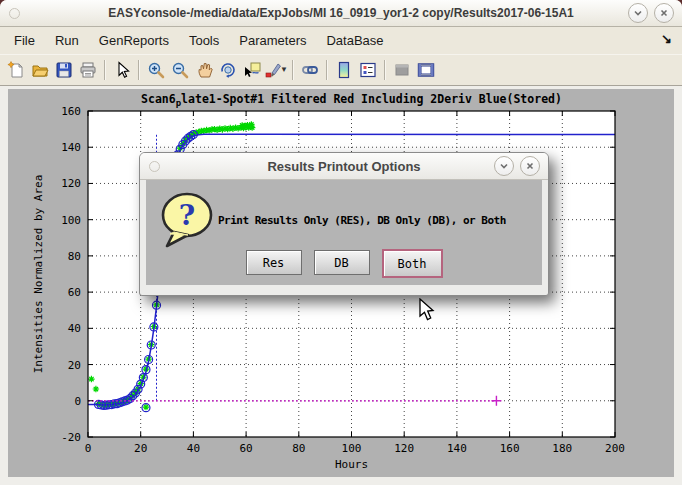 Image resolution: width=682 pixels, height=485 pixels. I want to click on save-floppy-icon, so click(64, 70).